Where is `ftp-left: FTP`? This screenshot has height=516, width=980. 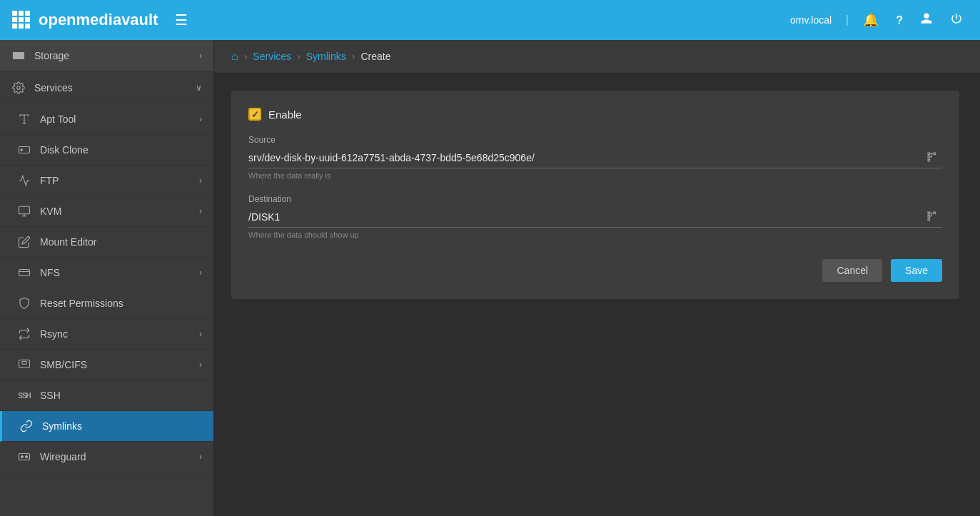
ftp-left: FTP is located at coordinates (38, 181).